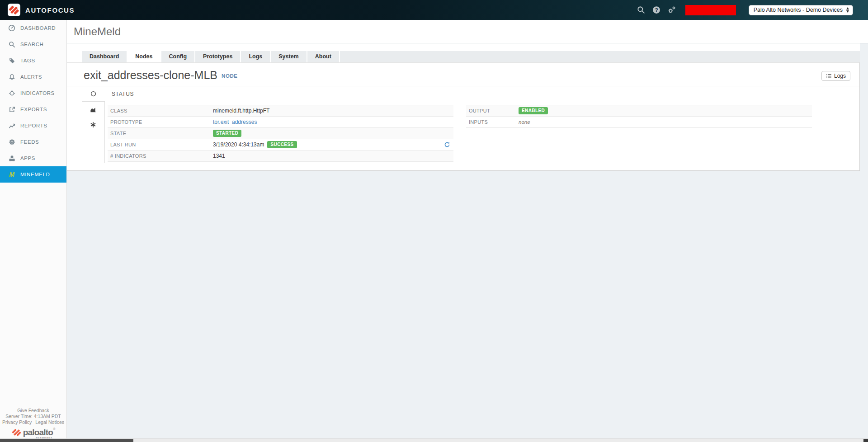  What do you see at coordinates (492, 111) in the screenshot?
I see `detail-label: OUTPUT` at bounding box center [492, 111].